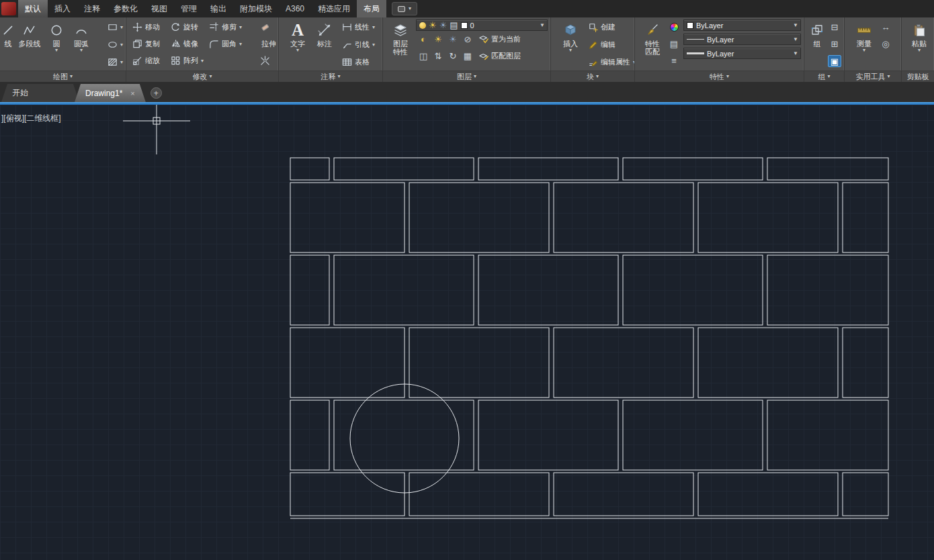 This screenshot has width=934, height=560. What do you see at coordinates (611, 44) in the screenshot?
I see `edit-block-button: 编辑` at bounding box center [611, 44].